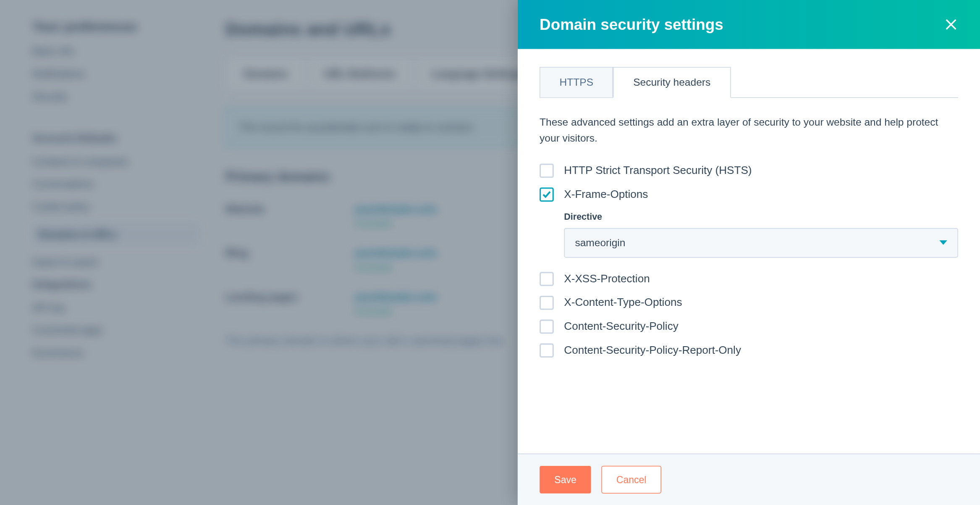  What do you see at coordinates (631, 480) in the screenshot?
I see `cancel-button: Cancel` at bounding box center [631, 480].